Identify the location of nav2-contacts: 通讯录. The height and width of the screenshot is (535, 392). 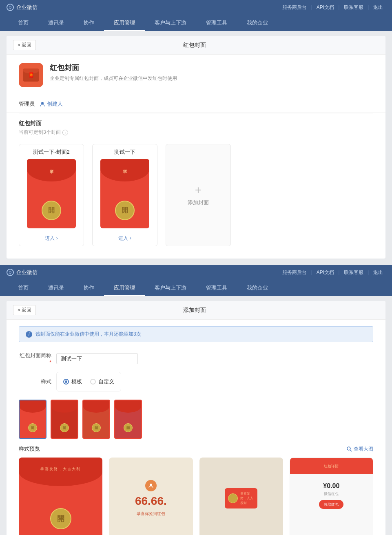
(56, 288).